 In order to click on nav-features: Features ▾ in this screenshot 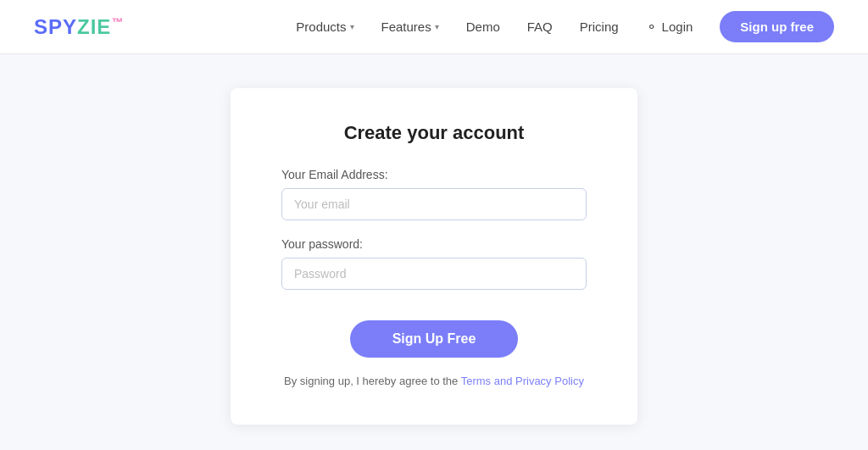, I will do `click(410, 27)`.